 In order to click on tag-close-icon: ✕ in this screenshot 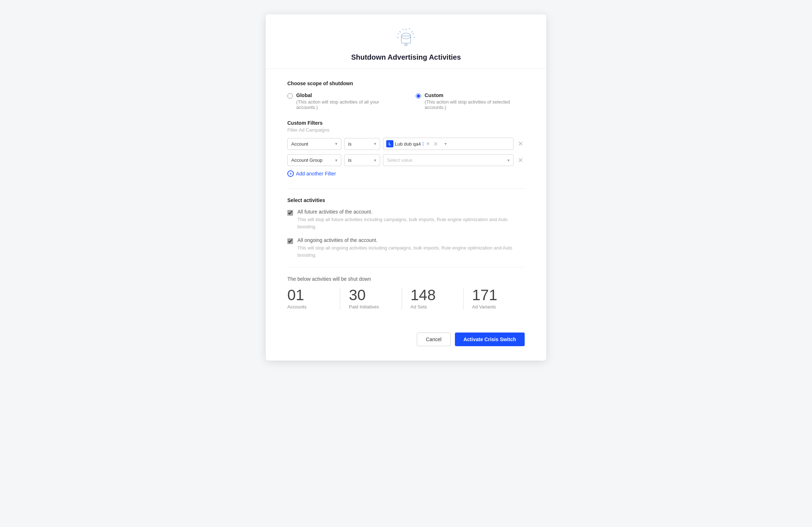, I will do `click(428, 144)`.